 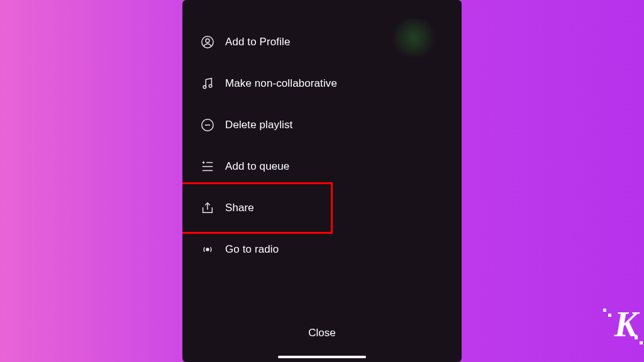 What do you see at coordinates (625, 324) in the screenshot?
I see `watermark-logo: K` at bounding box center [625, 324].